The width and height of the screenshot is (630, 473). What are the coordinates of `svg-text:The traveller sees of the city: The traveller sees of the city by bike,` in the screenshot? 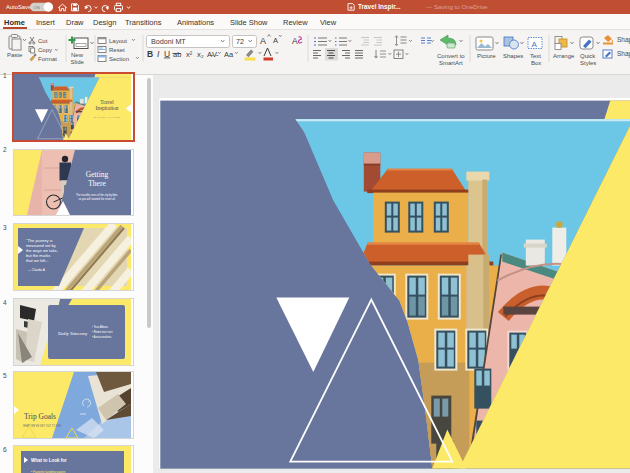 It's located at (96, 195).